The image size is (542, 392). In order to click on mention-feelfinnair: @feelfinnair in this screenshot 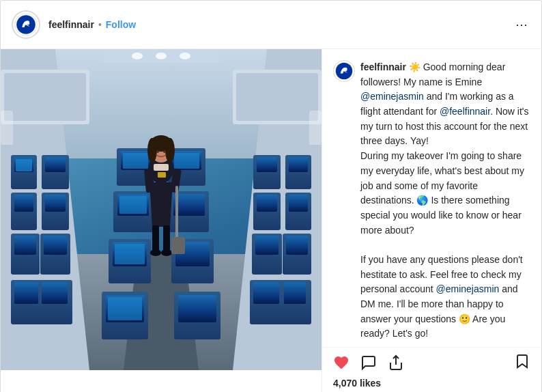, I will do `click(465, 111)`.